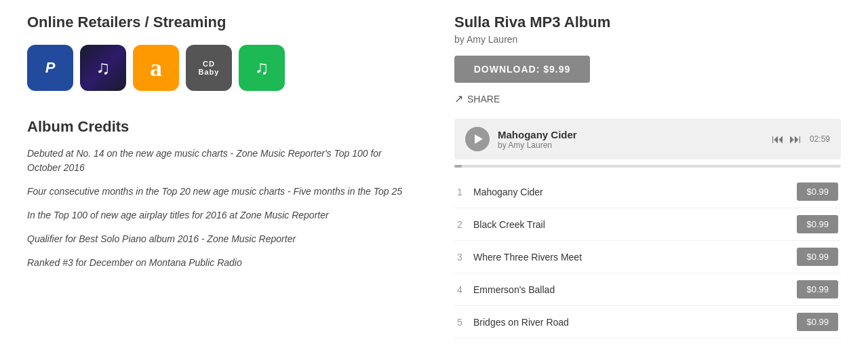 The width and height of the screenshot is (868, 346). What do you see at coordinates (631, 140) in the screenshot?
I see `player-info: Mahogany Cider by Amy Lauren` at bounding box center [631, 140].